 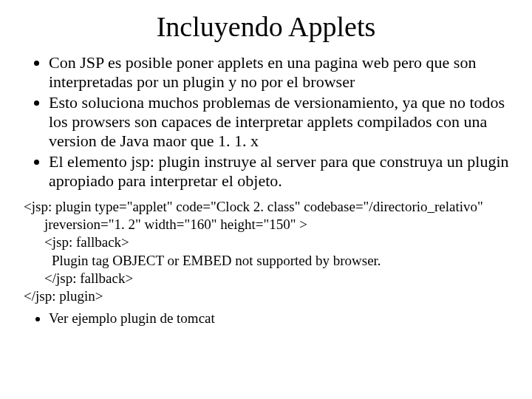 I want to click on code-line: </jsp: fallback>, so click(x=271, y=279).